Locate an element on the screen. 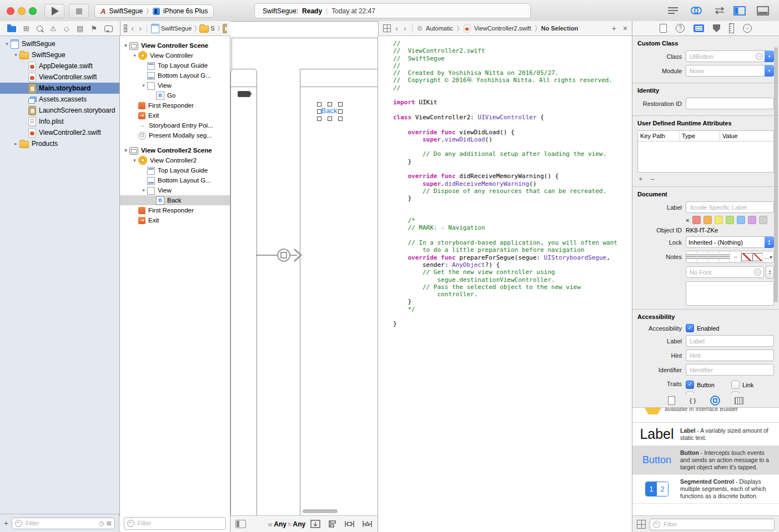 The image size is (779, 532). acc-hint-field is located at coordinates (730, 355).